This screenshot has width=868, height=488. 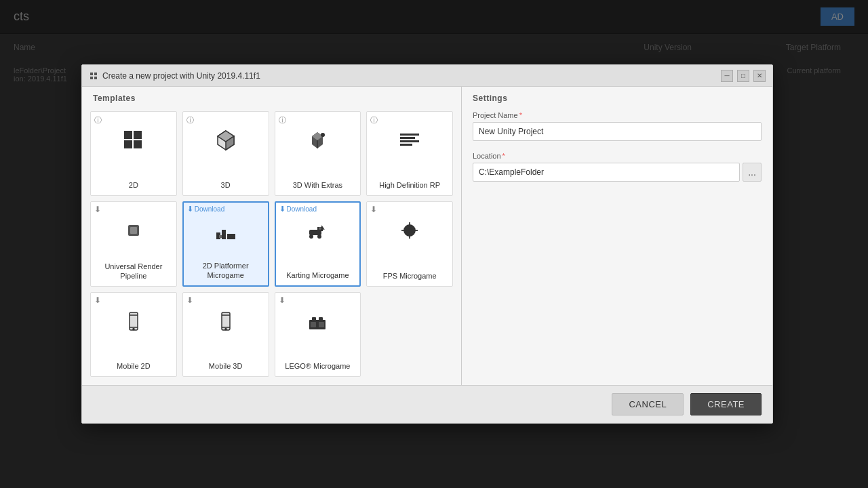 I want to click on template-3d-extras: ⓘ 3D With Extras, so click(x=318, y=153).